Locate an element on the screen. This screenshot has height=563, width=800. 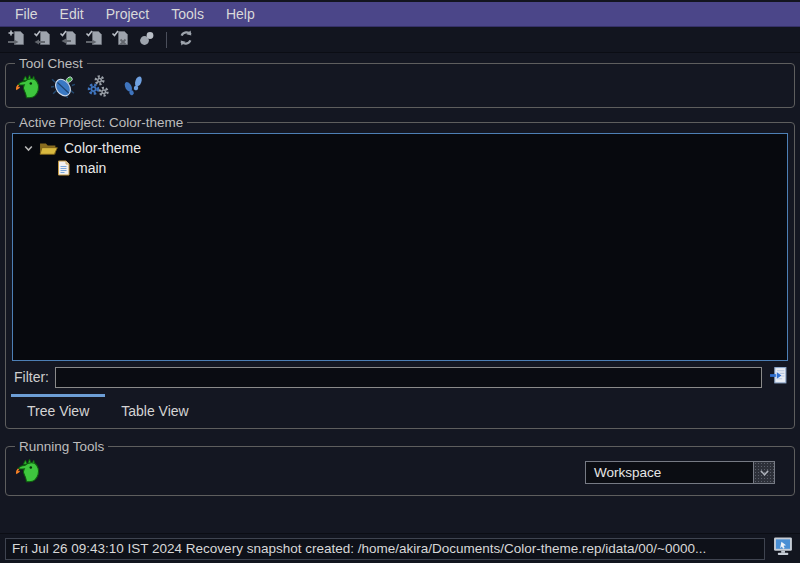
menu-tools: Tools is located at coordinates (188, 14).